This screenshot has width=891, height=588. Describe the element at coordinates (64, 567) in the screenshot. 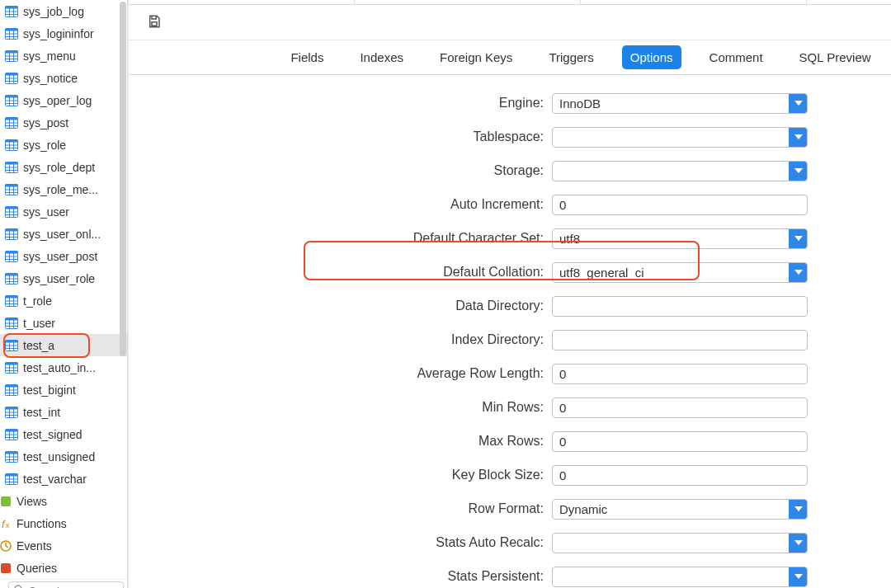

I see `sidebar-section-queries: Queries` at that location.